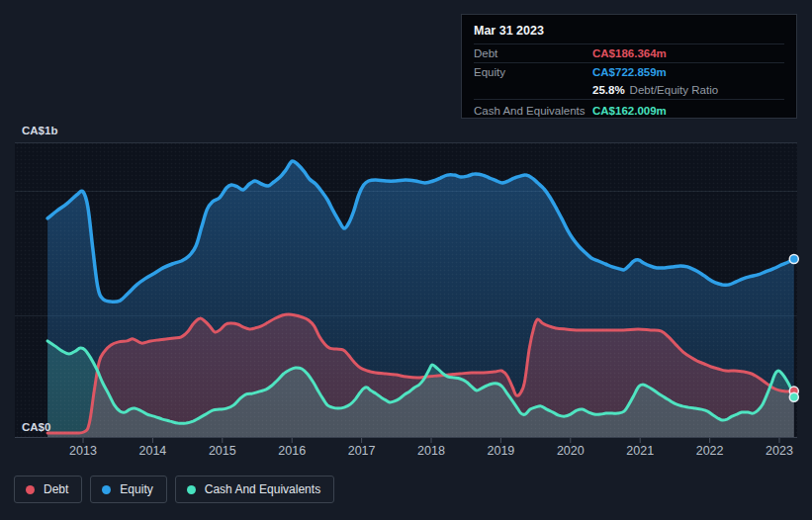  What do you see at coordinates (629, 90) in the screenshot?
I see `tooltip-row-ratio: 25.8%Debt/Equity Ratio` at bounding box center [629, 90].